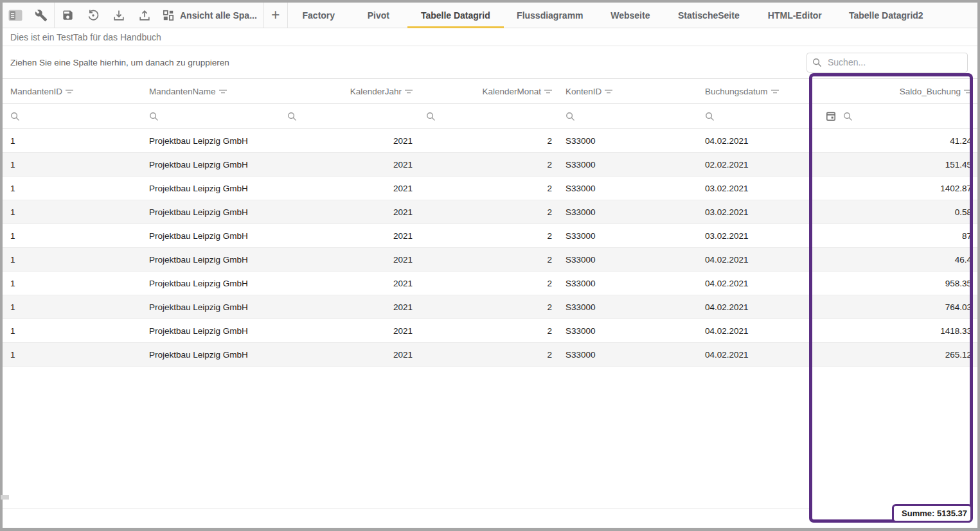 The height and width of the screenshot is (531, 980). Describe the element at coordinates (754, 91) in the screenshot. I see `column-header-buchungsdatum: Buchungsdatum` at that location.